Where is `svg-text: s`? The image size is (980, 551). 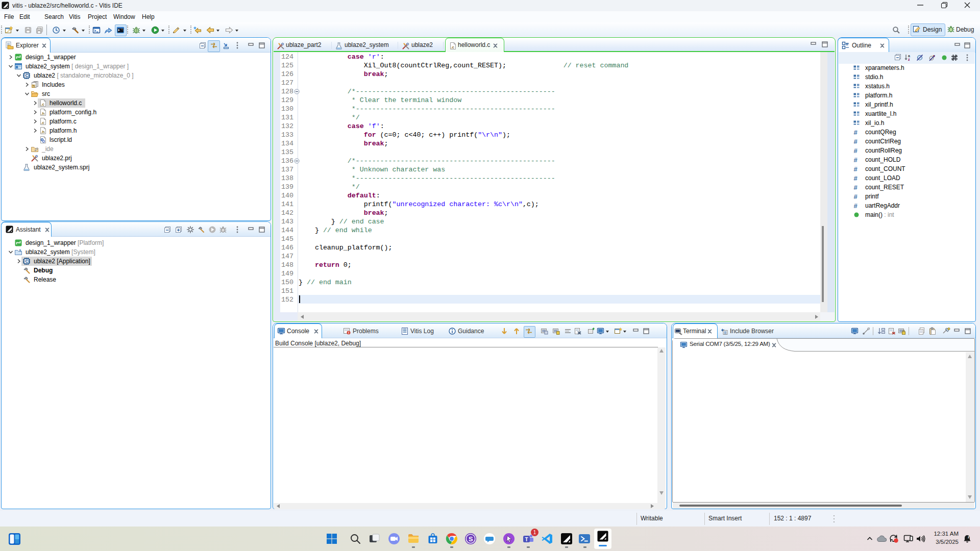
svg-text: s is located at coordinates (20, 250).